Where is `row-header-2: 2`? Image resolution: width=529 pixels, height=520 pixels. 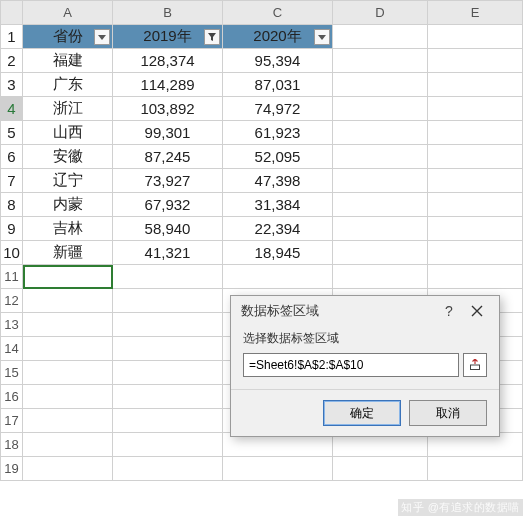
row-header-2: 2 is located at coordinates (12, 61).